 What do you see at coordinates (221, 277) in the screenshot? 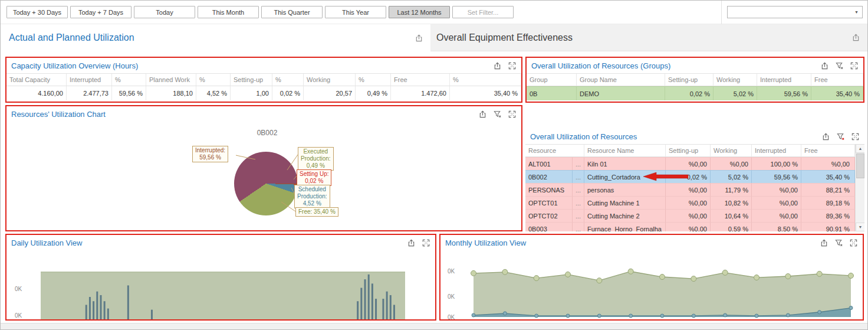
I see `panel-daily-utilization-view: Daily Utilization View 0K 0K` at bounding box center [221, 277].